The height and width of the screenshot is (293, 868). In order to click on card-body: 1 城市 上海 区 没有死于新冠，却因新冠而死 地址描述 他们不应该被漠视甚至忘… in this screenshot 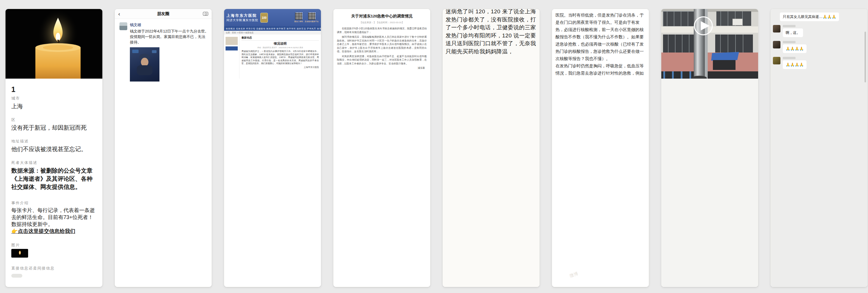, I will do `click(54, 183)`.